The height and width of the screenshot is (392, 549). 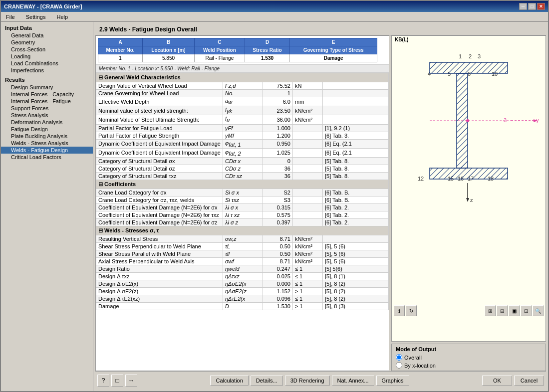 I want to click on cancel-button: Cancel, so click(x=529, y=381).